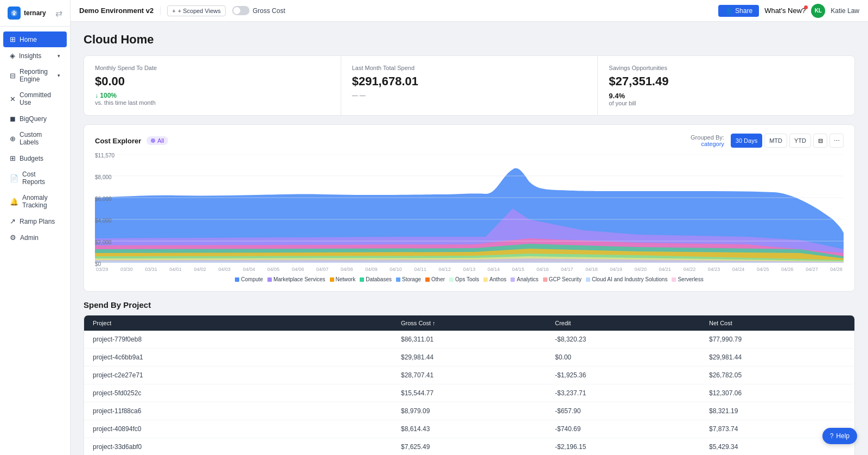  What do you see at coordinates (322, 269) in the screenshot?
I see `x-label: 04/07` at bounding box center [322, 269].